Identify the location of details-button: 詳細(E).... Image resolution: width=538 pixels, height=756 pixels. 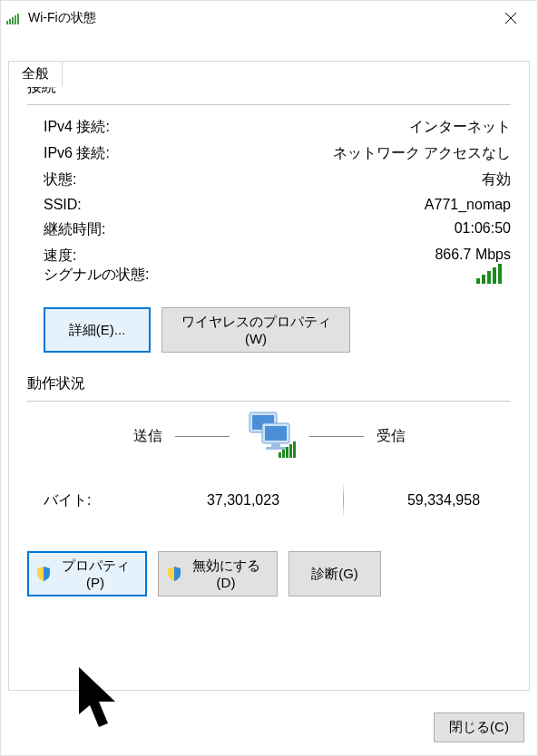
(97, 330).